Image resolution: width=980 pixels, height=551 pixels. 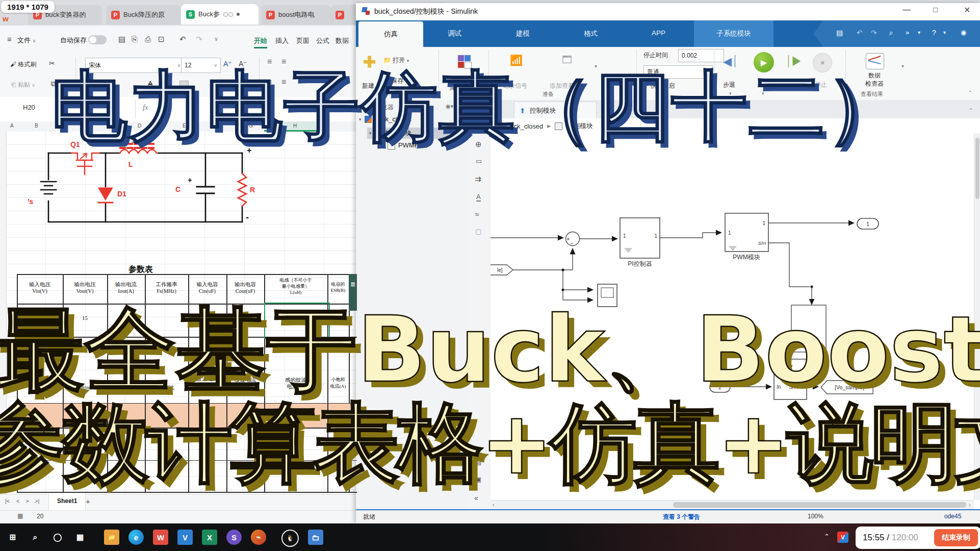 What do you see at coordinates (971, 108) in the screenshot?
I see `doc-bar-caret-icon: ⌄` at bounding box center [971, 108].